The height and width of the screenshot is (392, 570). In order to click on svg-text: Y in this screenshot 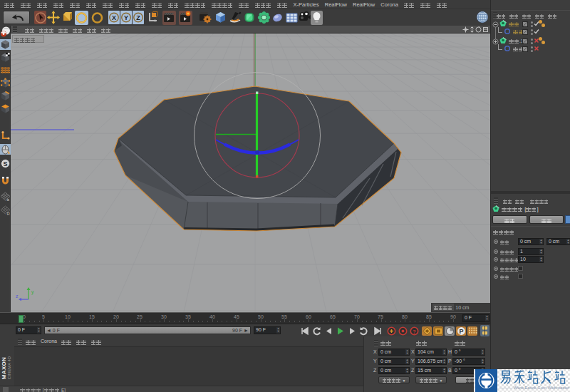, I will do `click(126, 18)`.